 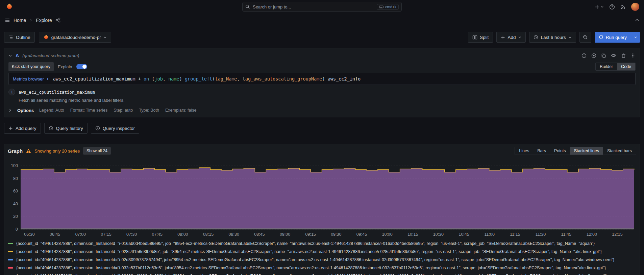 What do you see at coordinates (82, 67) in the screenshot?
I see `explain-toggle` at bounding box center [82, 67].